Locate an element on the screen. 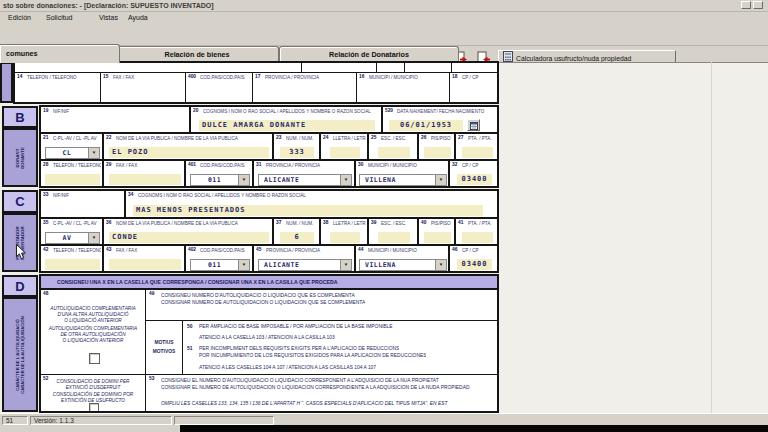 Image resolution: width=768 pixels, height=432 pixels. input-esc-donante is located at coordinates (394, 152).